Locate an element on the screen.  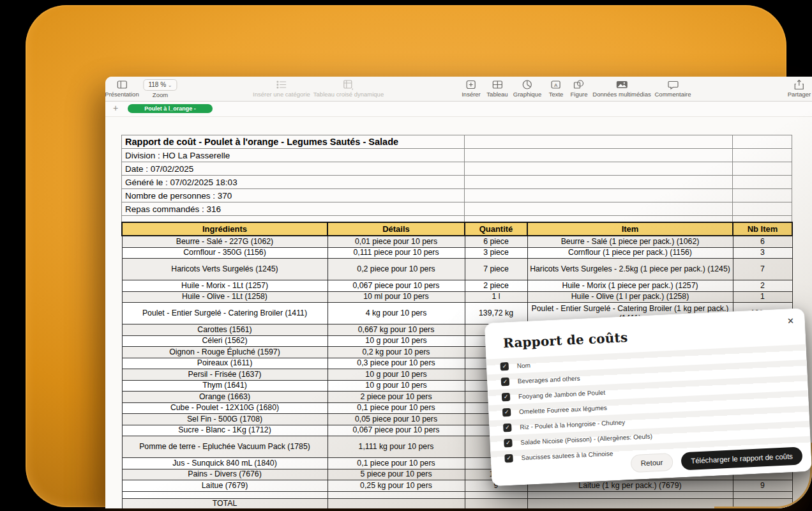
column-header: Détails is located at coordinates (396, 229).